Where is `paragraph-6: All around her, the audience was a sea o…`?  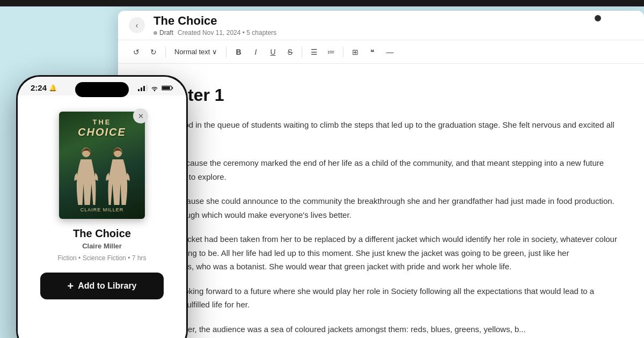 paragraph-6: All around her, the audience was a sea o… is located at coordinates (381, 329).